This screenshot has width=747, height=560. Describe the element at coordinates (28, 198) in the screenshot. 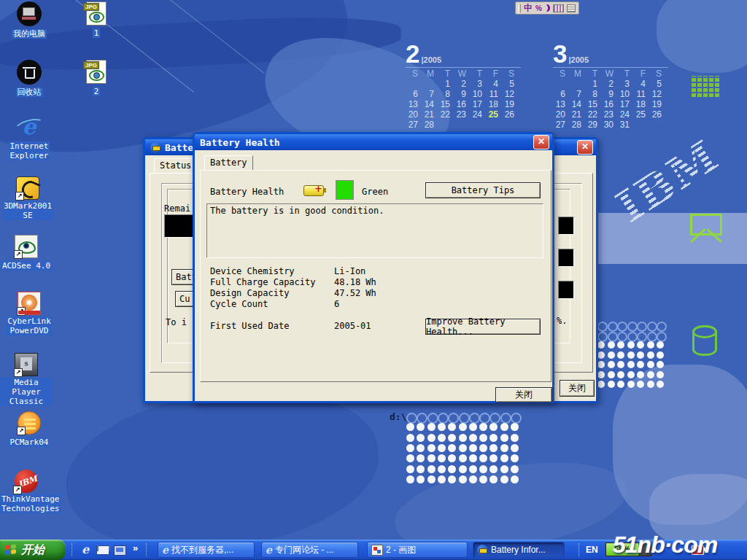

I see `desktop-icon-3dmark: ↗3DMark2001SE` at that location.